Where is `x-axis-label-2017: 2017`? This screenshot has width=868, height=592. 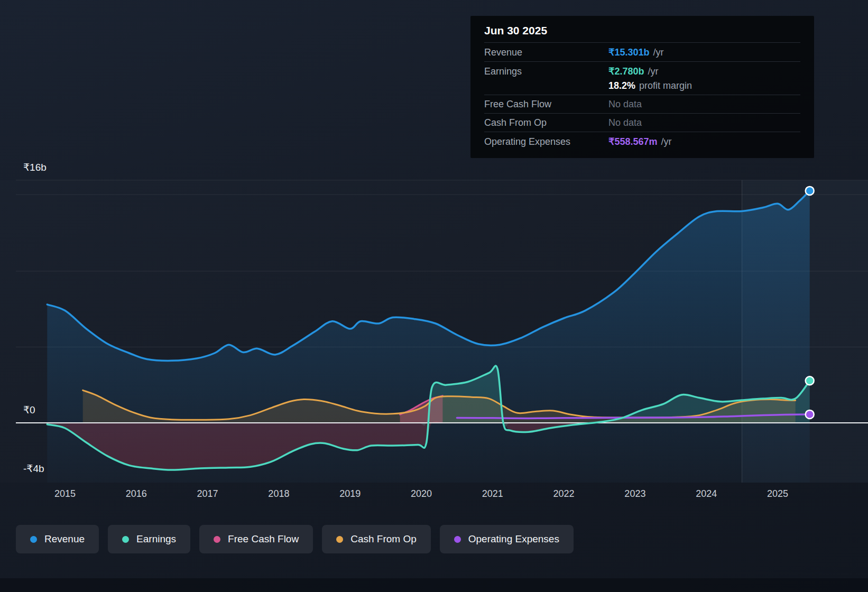 x-axis-label-2017: 2017 is located at coordinates (208, 494).